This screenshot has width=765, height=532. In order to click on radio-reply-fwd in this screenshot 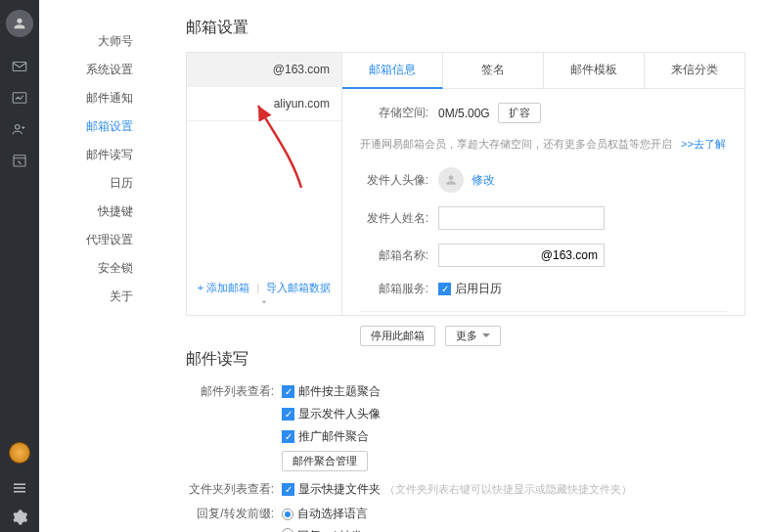, I will do `click(288, 530)`.